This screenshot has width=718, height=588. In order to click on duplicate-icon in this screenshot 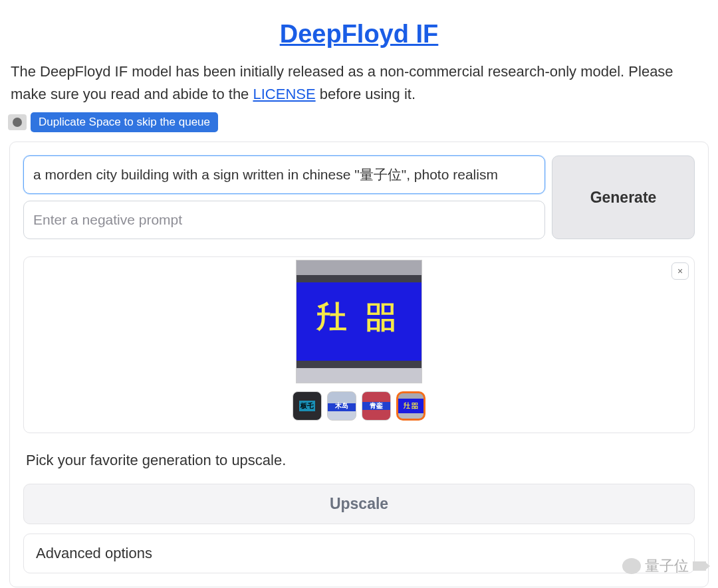, I will do `click(17, 122)`.